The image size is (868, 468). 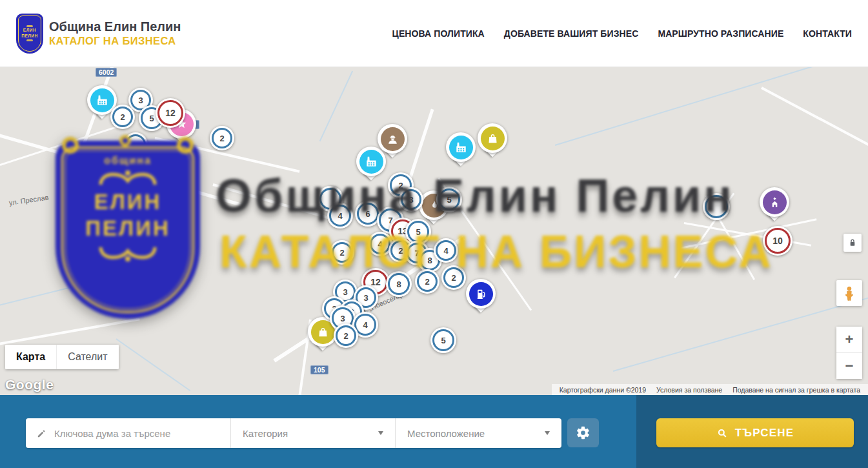 What do you see at coordinates (399, 284) in the screenshot?
I see `map-cluster-marker: 8` at bounding box center [399, 284].